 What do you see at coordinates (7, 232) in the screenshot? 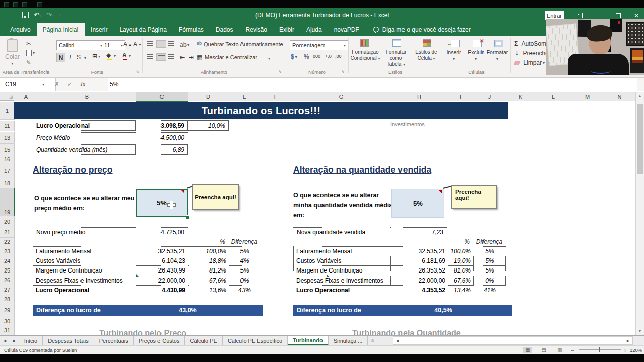
I see `row-header: 21` at bounding box center [7, 232].